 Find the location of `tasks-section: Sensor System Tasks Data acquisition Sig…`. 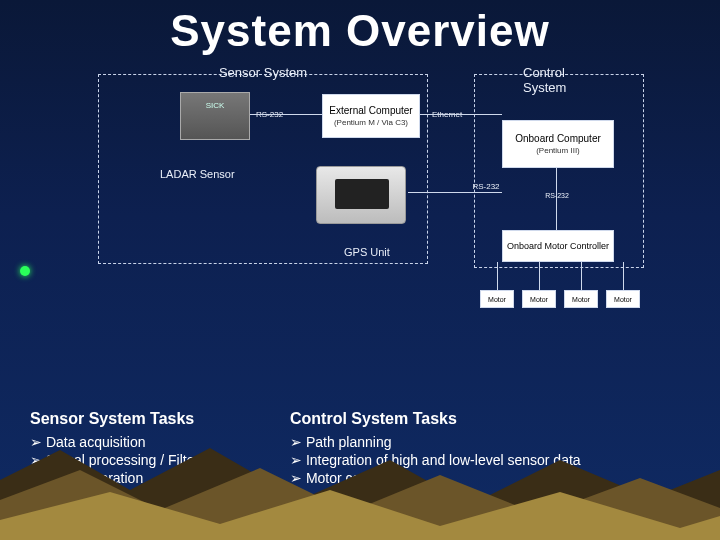

tasks-section: Sensor System Tasks Data acquisition Sig… is located at coordinates (370, 448).